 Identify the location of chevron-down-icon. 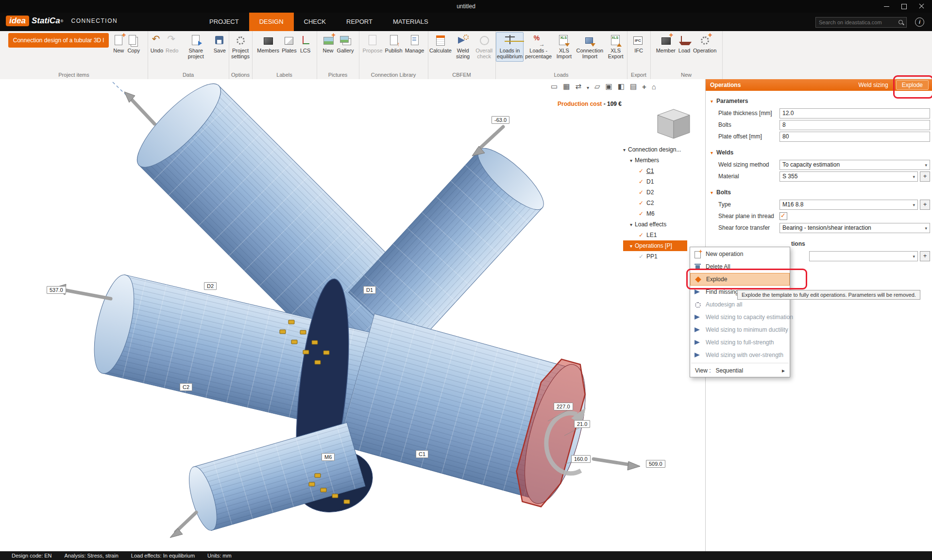
(588, 86).